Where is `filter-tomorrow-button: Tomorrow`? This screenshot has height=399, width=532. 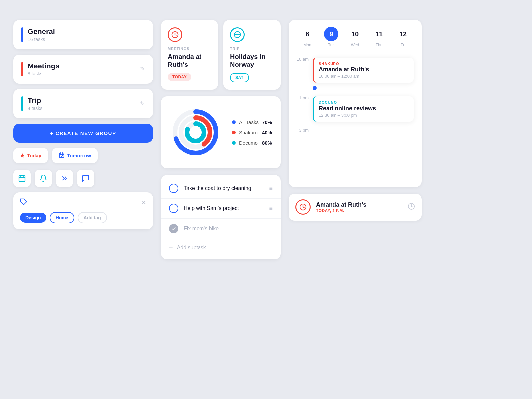
filter-tomorrow-button: Tomorrow is located at coordinates (75, 156).